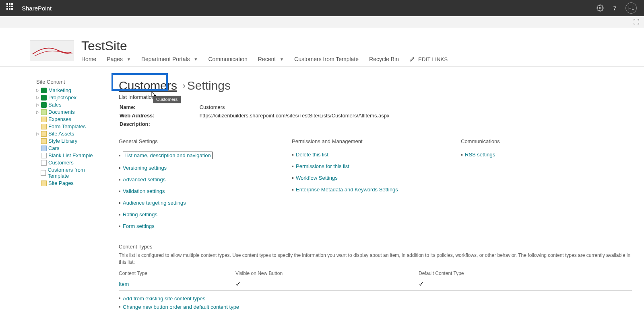 This screenshot has width=644, height=318. What do you see at coordinates (11, 8) in the screenshot?
I see `app-launcher-icon` at bounding box center [11, 8].